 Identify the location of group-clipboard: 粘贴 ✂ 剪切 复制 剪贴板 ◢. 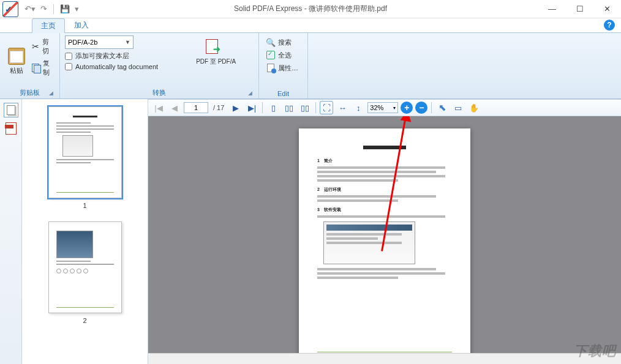
(30, 66).